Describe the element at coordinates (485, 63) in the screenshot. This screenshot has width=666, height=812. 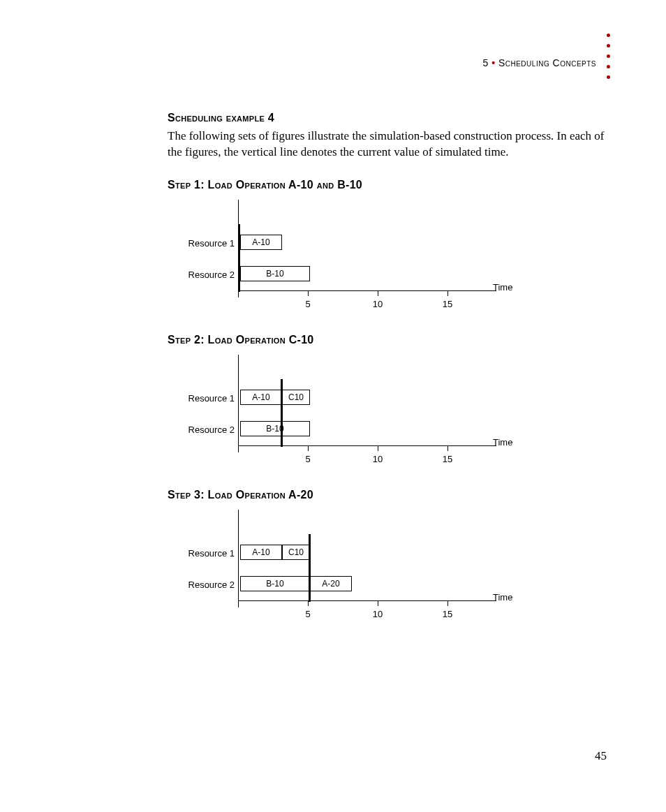
I see `chapter-number: 5` at that location.